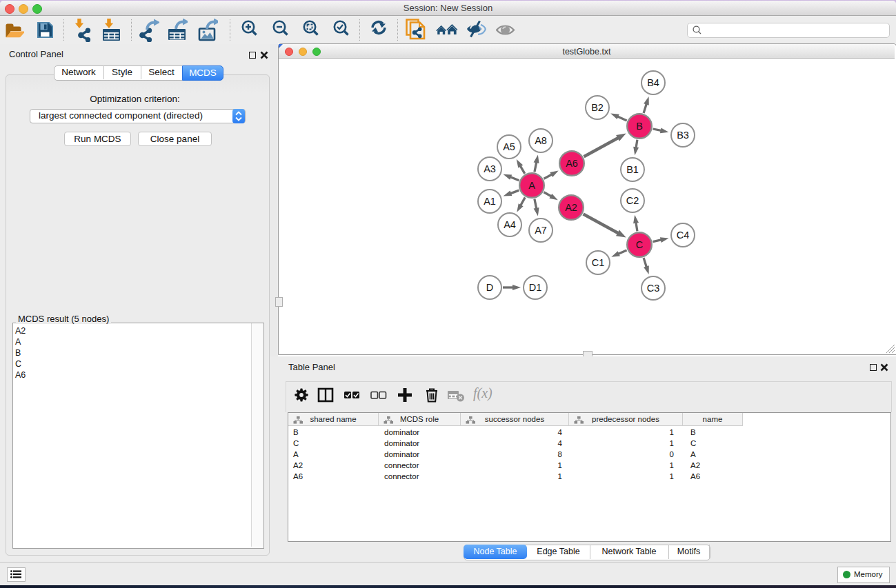  Describe the element at coordinates (490, 201) in the screenshot. I see `svg-text: A1` at that location.